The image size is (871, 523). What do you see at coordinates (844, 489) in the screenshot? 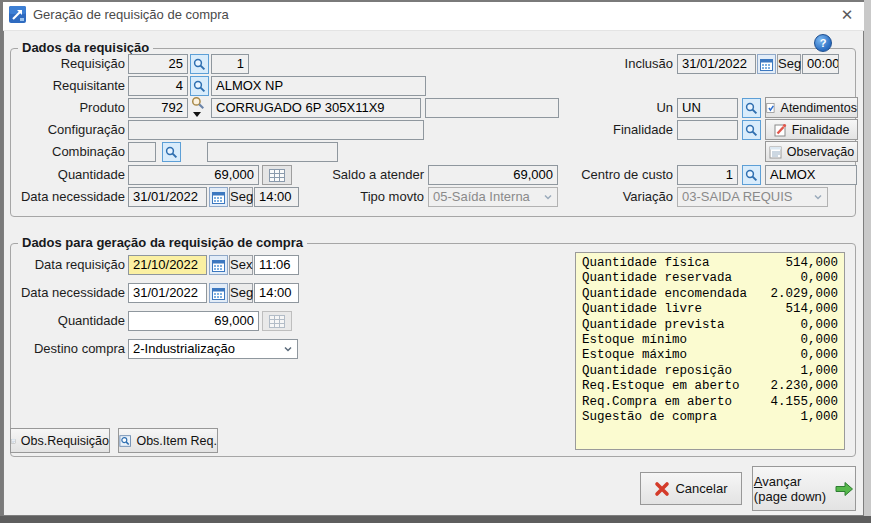
I see `forward-arrow-icon` at bounding box center [844, 489].